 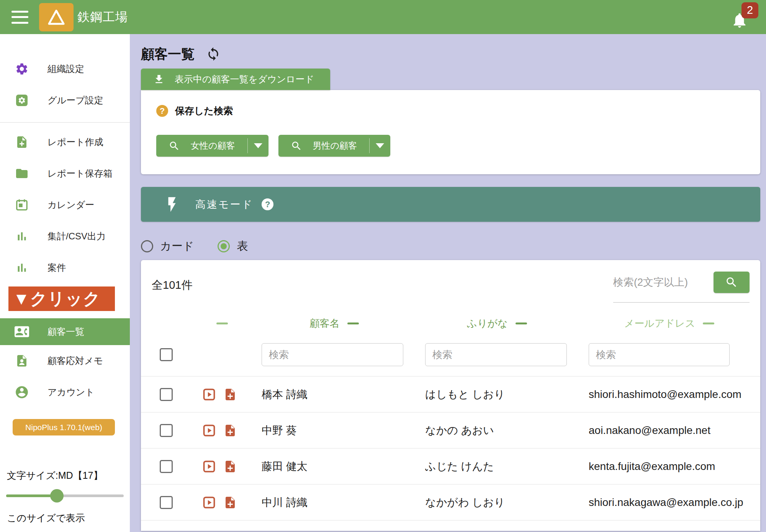 I want to click on radio-card-label: カード, so click(x=177, y=246).